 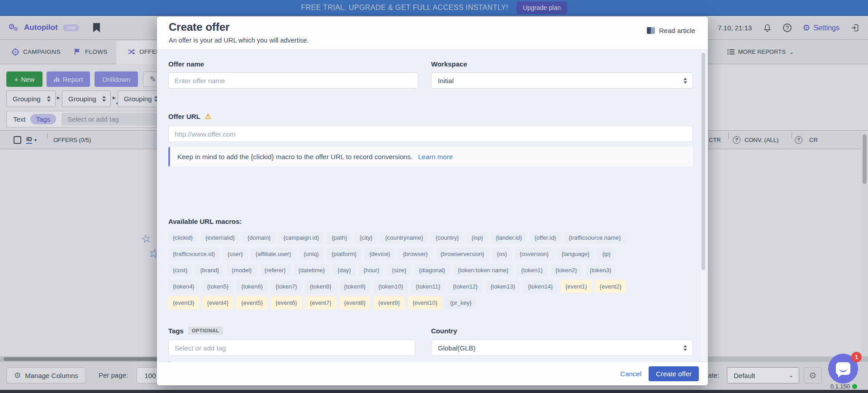 I want to click on workspace-label: Workspace, so click(x=449, y=64).